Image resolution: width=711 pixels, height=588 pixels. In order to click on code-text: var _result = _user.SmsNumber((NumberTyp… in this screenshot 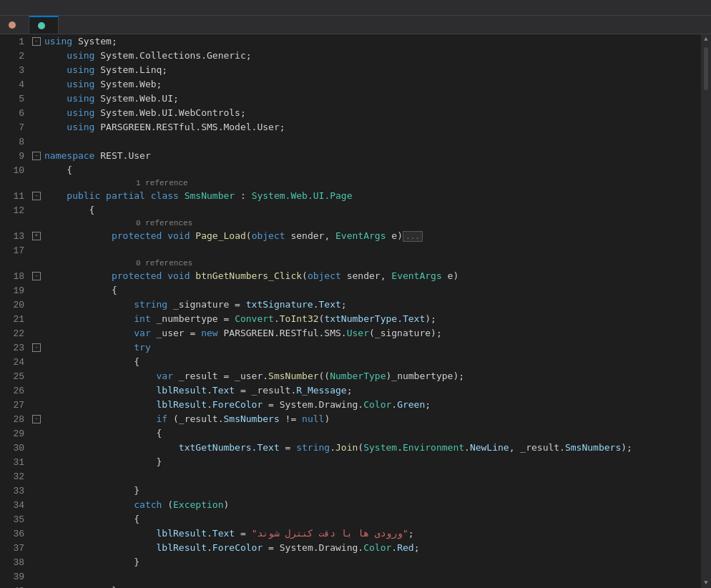, I will do `click(253, 376)`.